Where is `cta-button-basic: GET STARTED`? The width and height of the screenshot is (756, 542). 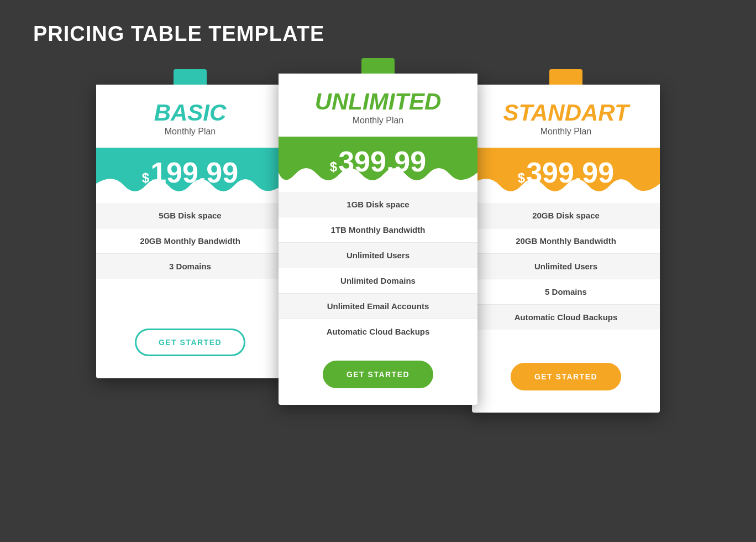
cta-button-basic: GET STARTED is located at coordinates (190, 342).